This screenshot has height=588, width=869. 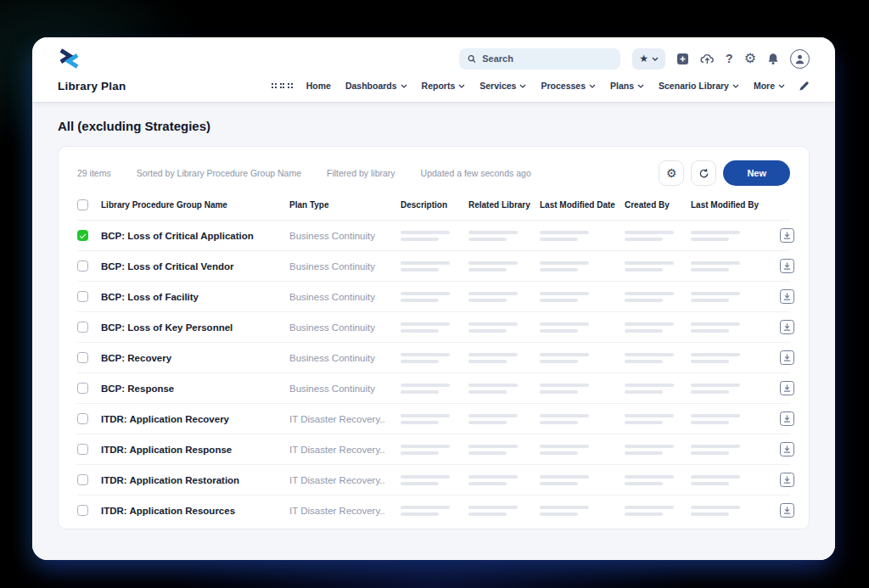 What do you see at coordinates (434, 327) in the screenshot?
I see `table-row: BCP: Loss of Key Personnel Business Cont…` at bounding box center [434, 327].